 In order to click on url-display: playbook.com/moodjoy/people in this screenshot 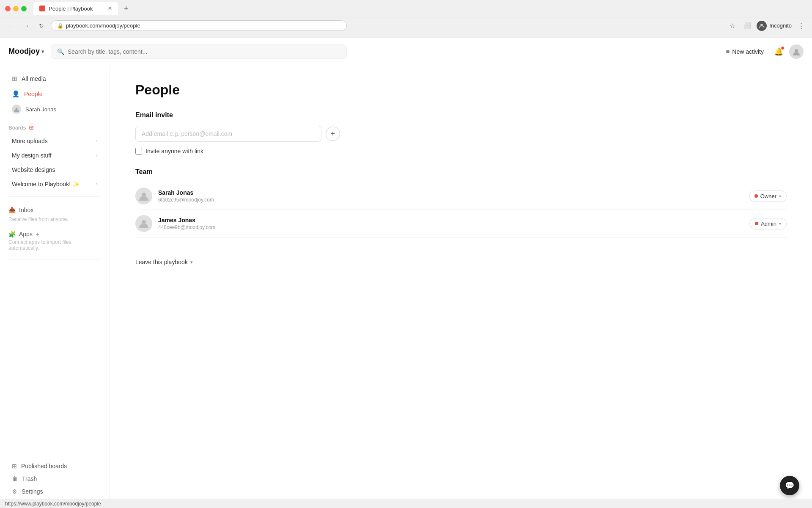, I will do `click(203, 25)`.